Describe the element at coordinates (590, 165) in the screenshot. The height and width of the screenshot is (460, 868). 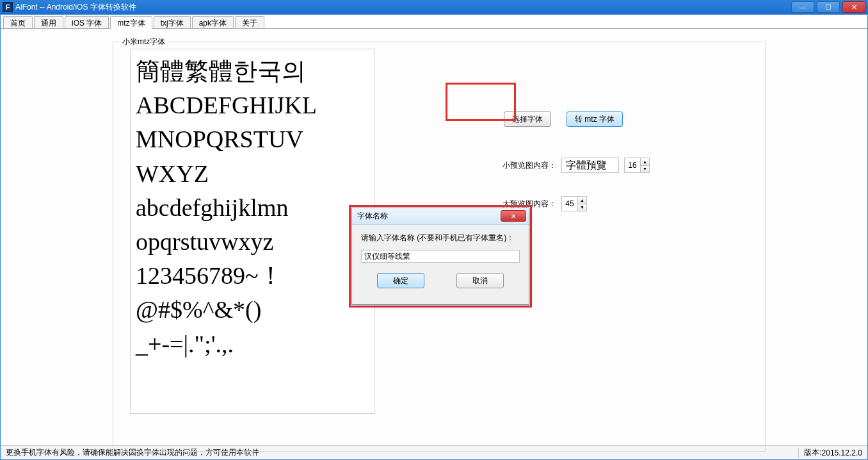
I see `small-preview-input` at that location.